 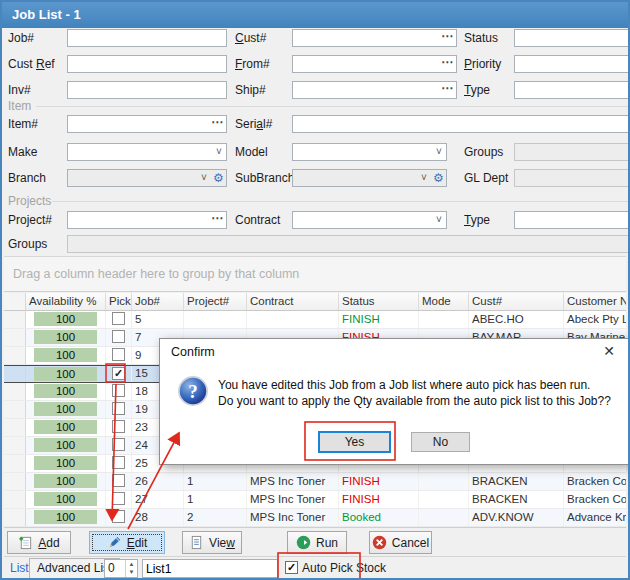 What do you see at coordinates (147, 90) in the screenshot?
I see `inv-input` at bounding box center [147, 90].